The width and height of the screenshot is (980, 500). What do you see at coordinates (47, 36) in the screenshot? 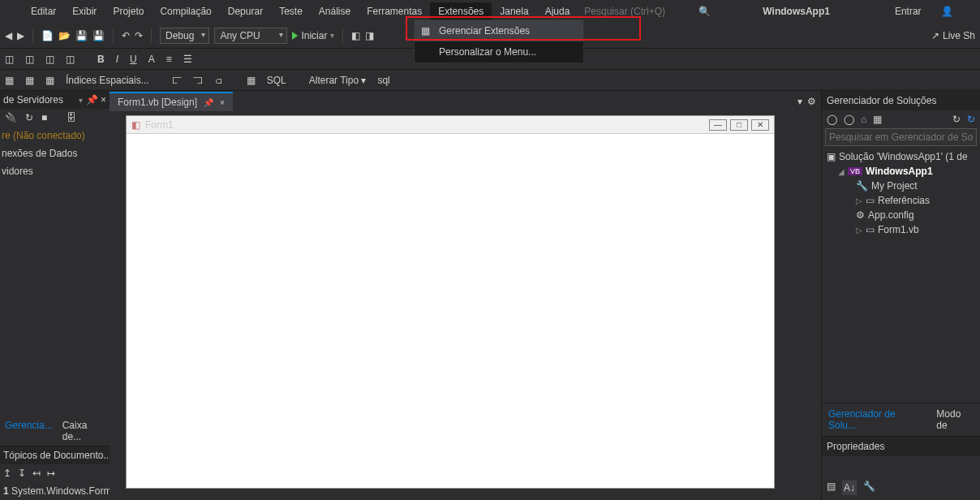
I see `new-icon: 📄` at bounding box center [47, 36].